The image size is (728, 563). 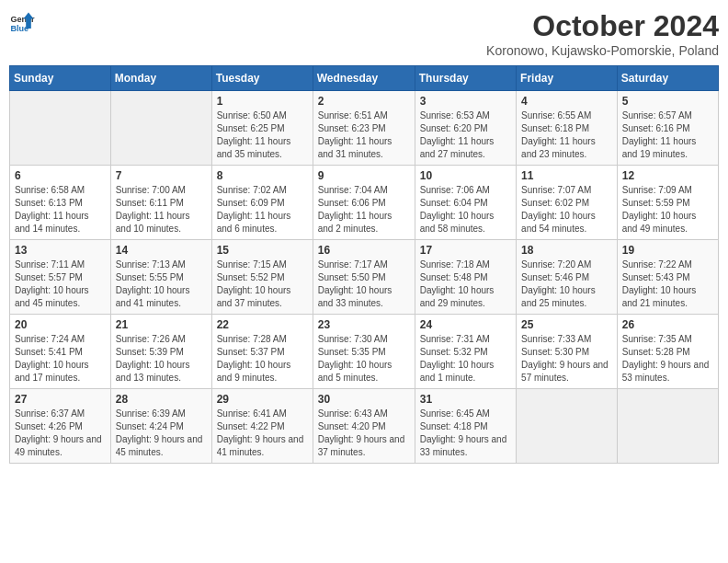 I want to click on day-number: 25, so click(x=566, y=325).